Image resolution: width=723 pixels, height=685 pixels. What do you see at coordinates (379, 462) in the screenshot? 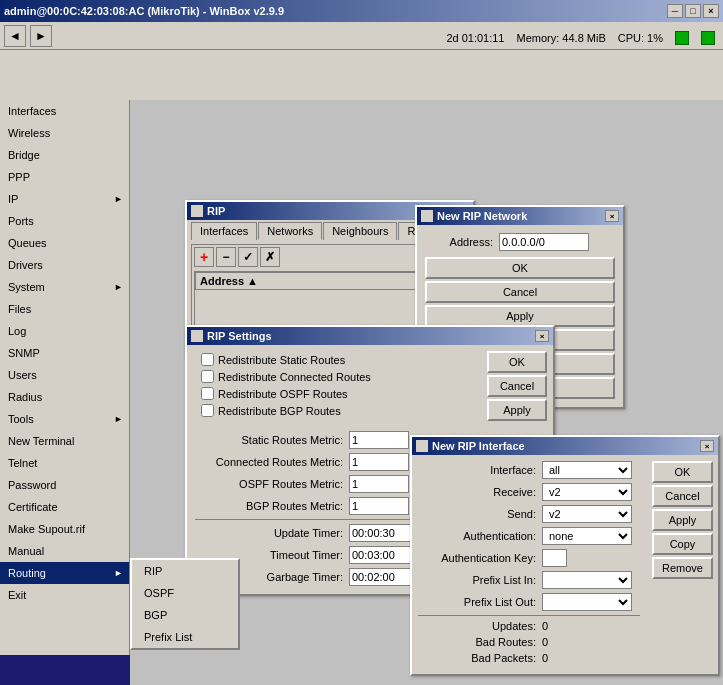
I see `connected-routes-metric-input` at bounding box center [379, 462].